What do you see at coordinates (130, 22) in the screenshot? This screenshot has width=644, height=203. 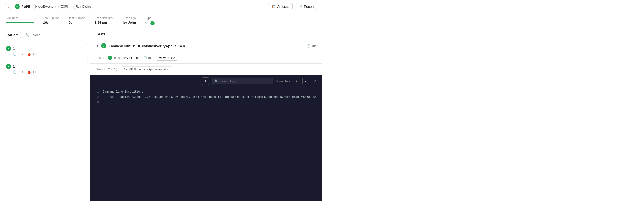 I see `by-label: by John` at bounding box center [130, 22].